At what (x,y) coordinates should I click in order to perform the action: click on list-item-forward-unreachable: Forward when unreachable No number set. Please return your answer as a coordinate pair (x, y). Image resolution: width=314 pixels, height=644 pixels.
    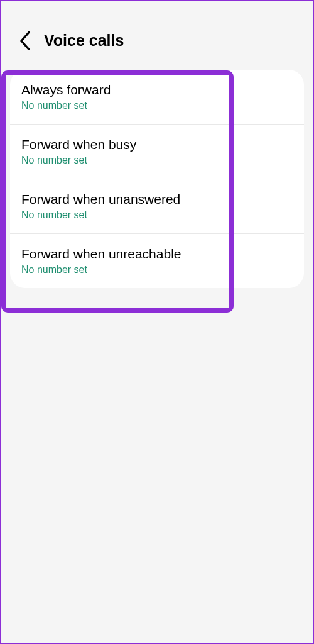
    Looking at the image, I should click on (157, 261).